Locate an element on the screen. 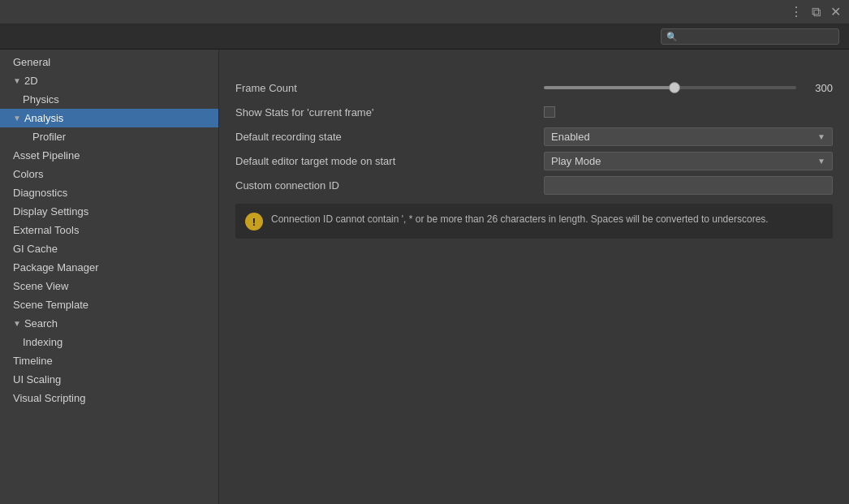 The width and height of the screenshot is (849, 504). sidebar-item-scene-view: Scene View is located at coordinates (109, 286).